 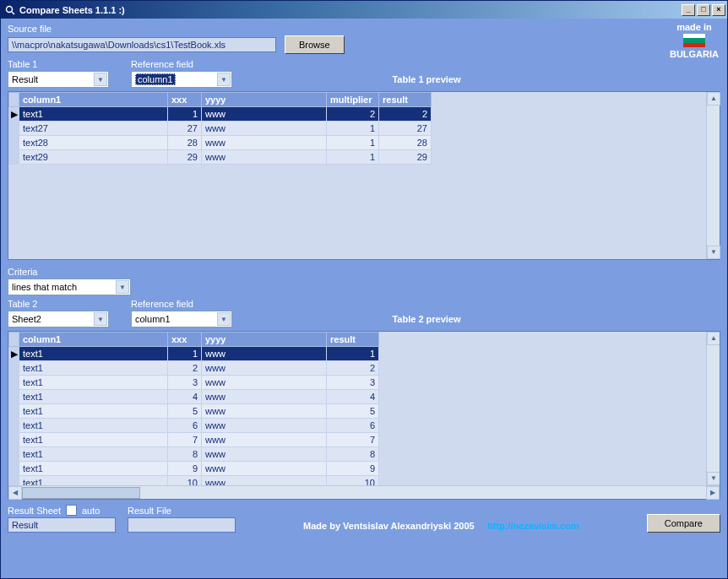 What do you see at coordinates (62, 525) in the screenshot?
I see `result-sheet-input` at bounding box center [62, 525].